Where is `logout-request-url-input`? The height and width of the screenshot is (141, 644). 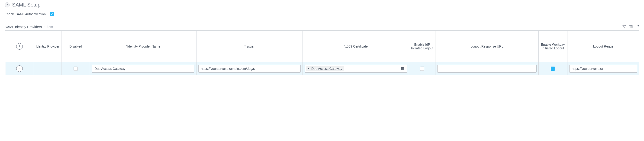 logout-request-url-input is located at coordinates (603, 68).